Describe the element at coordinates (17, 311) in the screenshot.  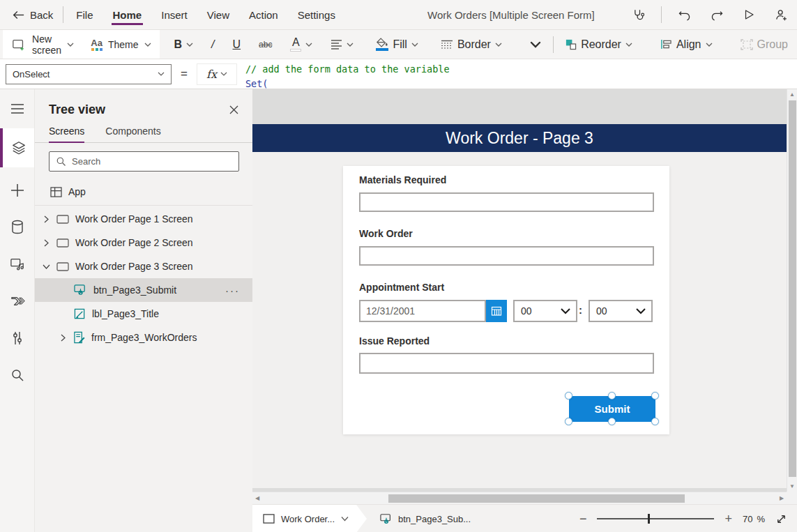
I see `left-rail` at that location.